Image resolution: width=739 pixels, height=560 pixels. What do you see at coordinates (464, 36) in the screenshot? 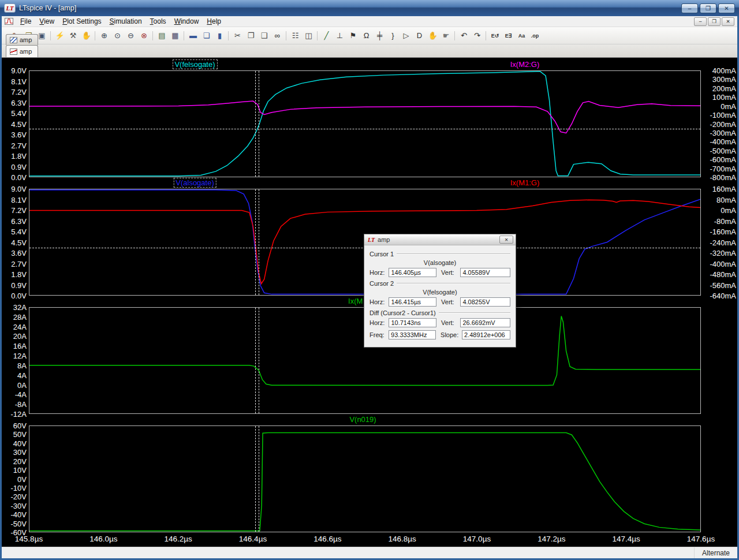
I see `undo-icon: ↶` at bounding box center [464, 36].